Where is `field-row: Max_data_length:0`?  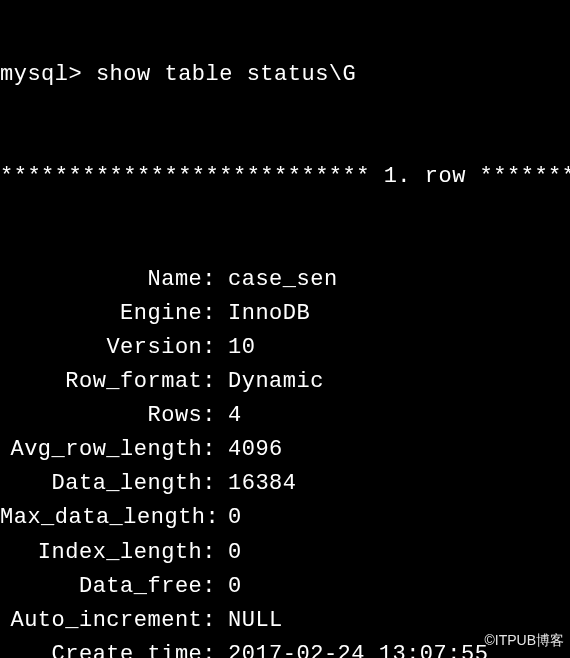 field-row: Max_data_length:0 is located at coordinates (285, 518).